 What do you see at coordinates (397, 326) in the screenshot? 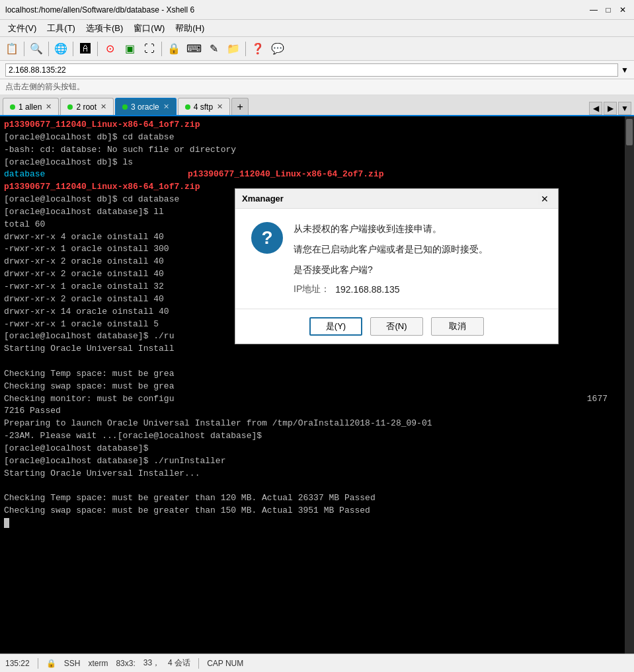
I see `dialog-no-button: 否(N)` at bounding box center [397, 326].